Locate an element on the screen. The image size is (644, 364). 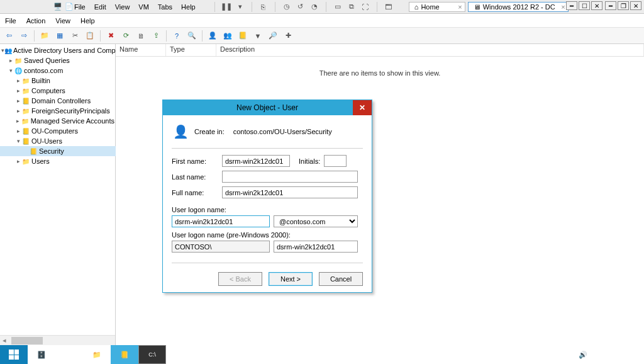
tree-computers: ▸Computers is located at coordinates (58, 91).